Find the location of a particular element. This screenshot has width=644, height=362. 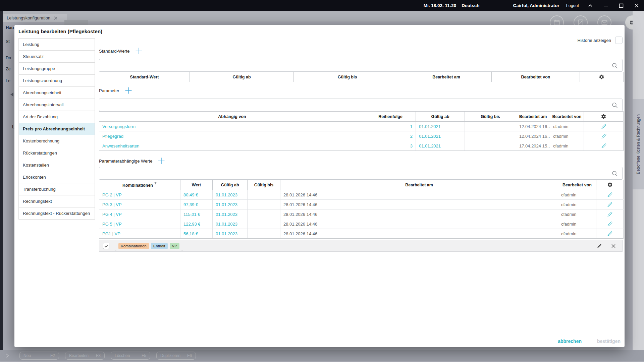

nav-item-rueckerstattungen: Rückerstattungen is located at coordinates (57, 153).